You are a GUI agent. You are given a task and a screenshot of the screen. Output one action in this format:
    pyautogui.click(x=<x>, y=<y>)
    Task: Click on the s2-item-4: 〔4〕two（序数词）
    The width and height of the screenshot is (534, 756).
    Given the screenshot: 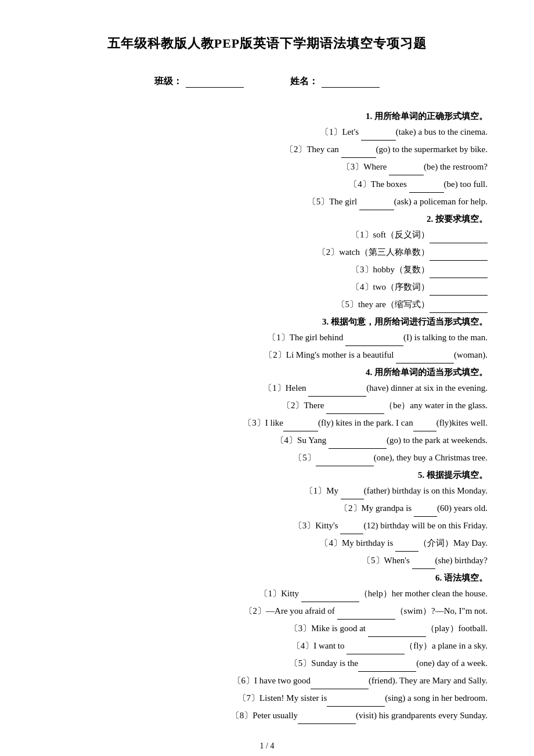 What is the action you would take?
    pyautogui.click(x=267, y=287)
    